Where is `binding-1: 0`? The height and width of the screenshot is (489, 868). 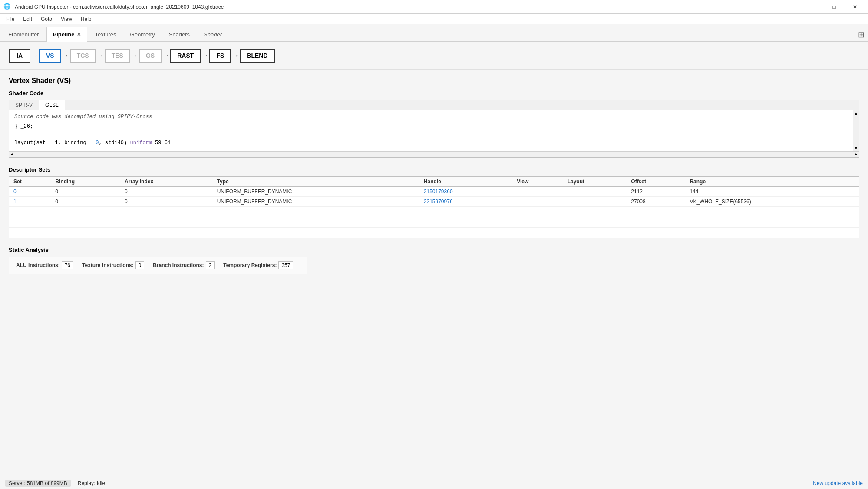
binding-1: 0 is located at coordinates (86, 202).